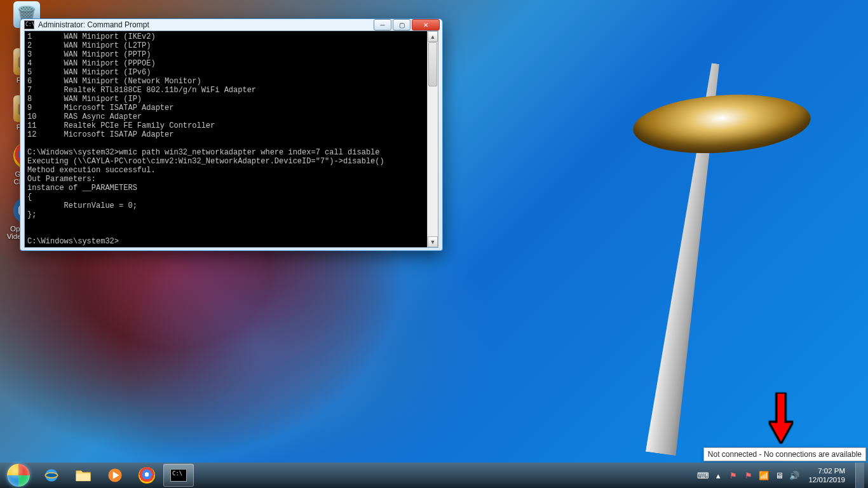 The image size is (868, 488). Describe the element at coordinates (782, 475) in the screenshot. I see `system-tray: ⌨ ▴ ⚑ ⚑ 📶 🖥 🔊 7:02 PM 12/01/2019` at that location.